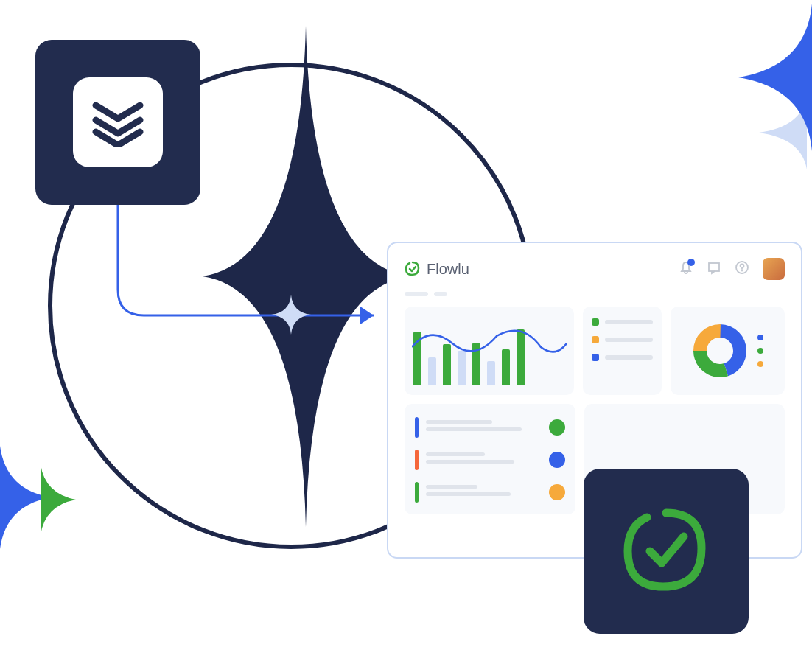 This screenshot has height=647, width=812. I want to click on toolbar-placeholder, so click(595, 294).